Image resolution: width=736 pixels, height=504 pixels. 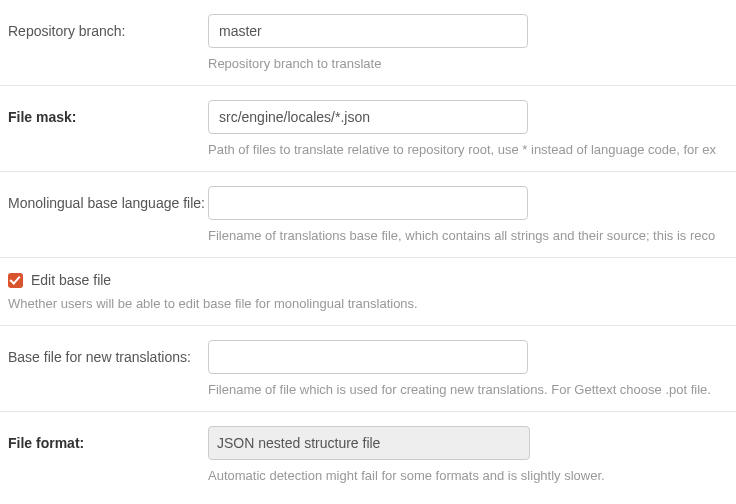 What do you see at coordinates (468, 150) in the screenshot?
I see `help-file-mask: Path of files to translate relative to r…` at bounding box center [468, 150].